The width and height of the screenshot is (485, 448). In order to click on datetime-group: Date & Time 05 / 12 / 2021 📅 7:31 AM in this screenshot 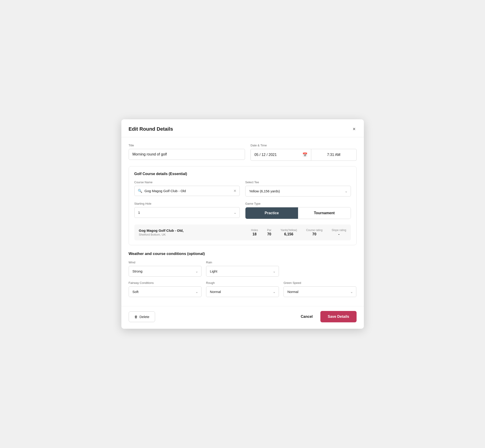, I will do `click(303, 152)`.